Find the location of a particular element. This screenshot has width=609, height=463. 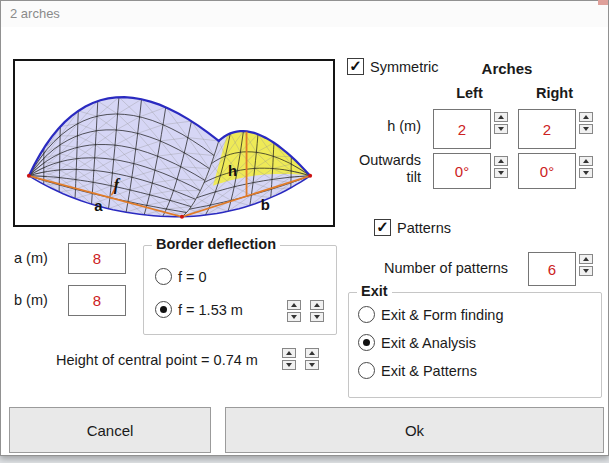

tilt-right-value: 0° is located at coordinates (547, 172).